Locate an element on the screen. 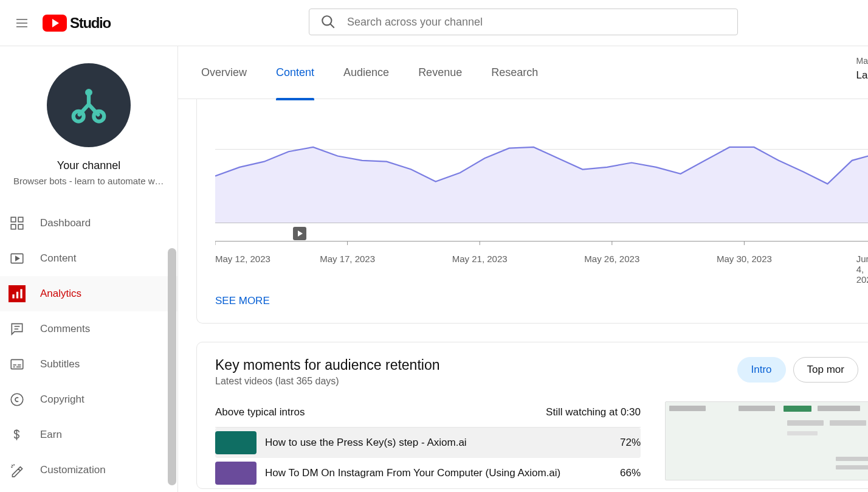  analytics-icon is located at coordinates (17, 294).